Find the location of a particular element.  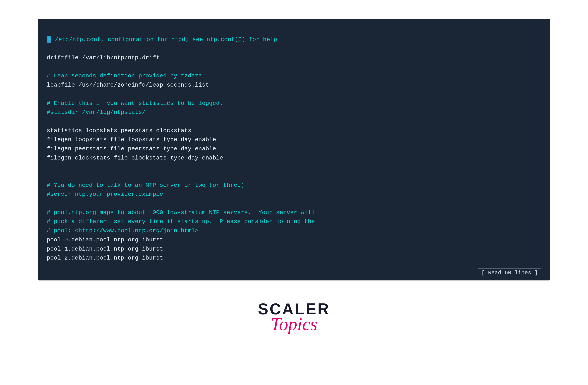

line-17: # You do need to talk to an NTP server o… is located at coordinates (147, 185).